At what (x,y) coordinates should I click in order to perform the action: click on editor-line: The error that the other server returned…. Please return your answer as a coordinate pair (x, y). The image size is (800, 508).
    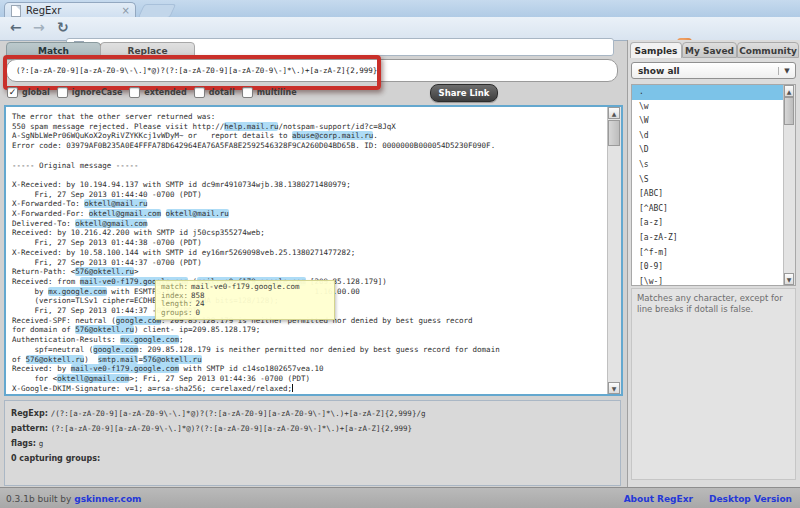
    Looking at the image, I should click on (256, 117).